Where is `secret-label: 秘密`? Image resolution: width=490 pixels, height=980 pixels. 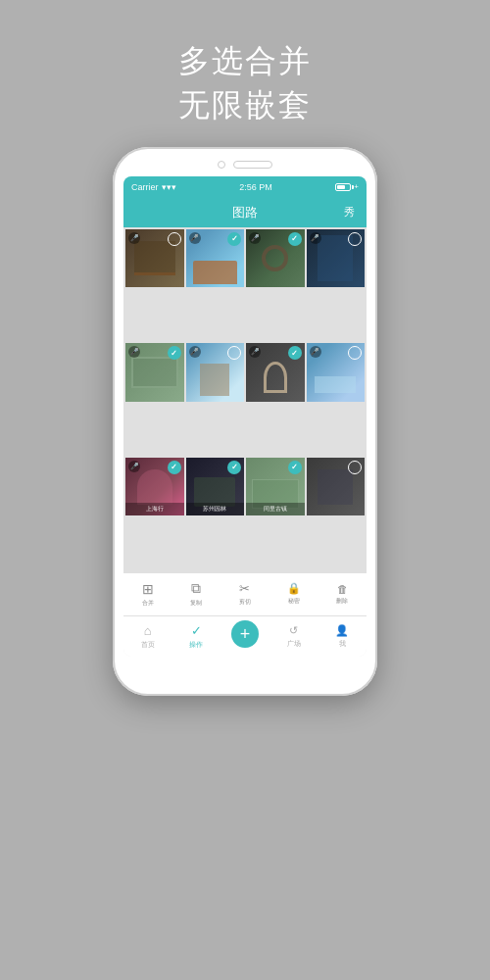 secret-label: 秘密 is located at coordinates (294, 602).